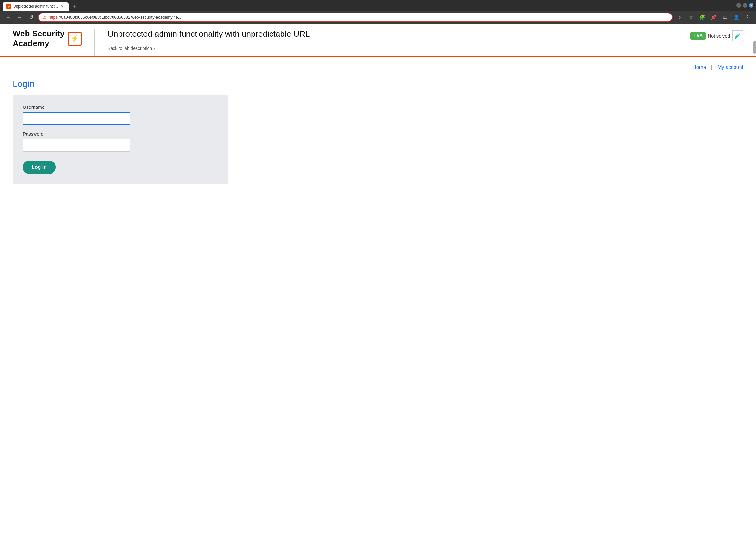 This screenshot has width=756, height=543. Describe the element at coordinates (75, 39) in the screenshot. I see `logo-icon: ⚡` at that location.